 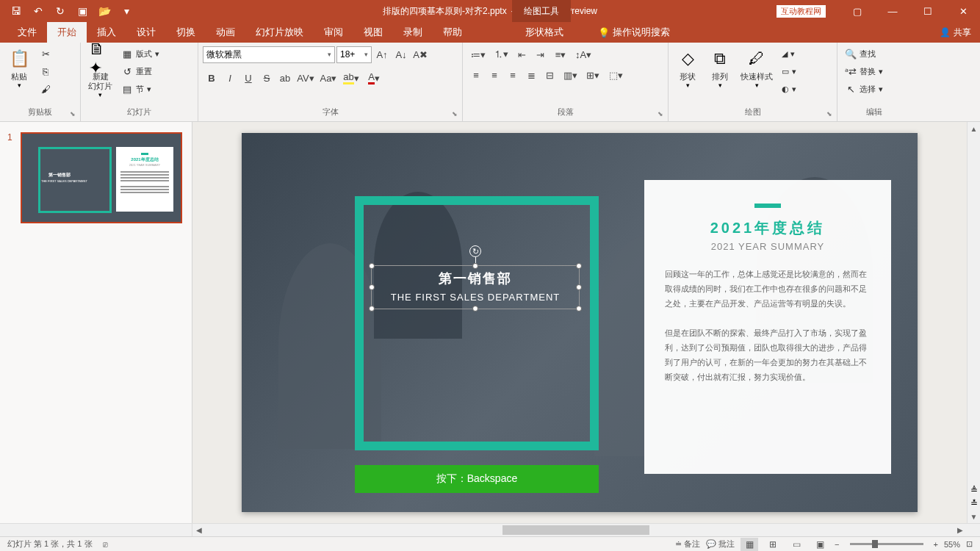 What do you see at coordinates (544, 32) in the screenshot?
I see `tab-format: 形状格式` at bounding box center [544, 32].